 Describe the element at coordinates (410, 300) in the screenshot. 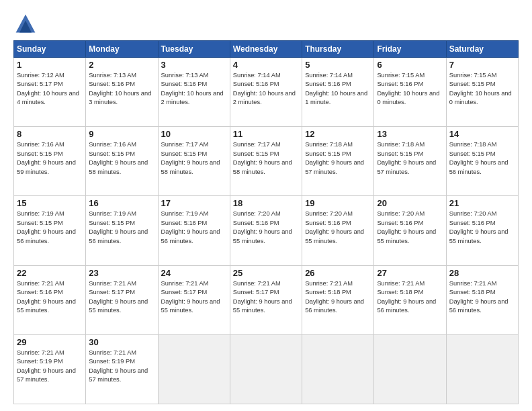

I see `calendar-cell: 27 Sunrise: 7:21 AM Sunset: 5:18 PM Dayl…` at that location.